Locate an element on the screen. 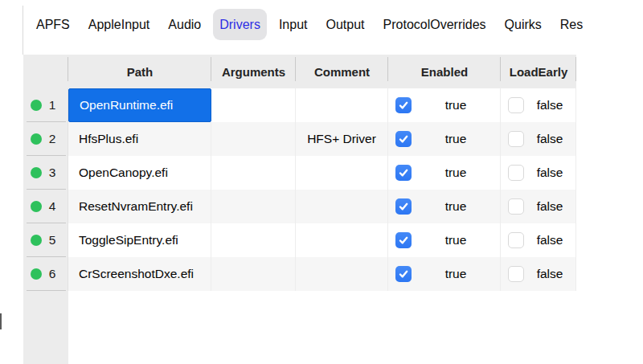 The image size is (643, 364). tab-appleinput: AppleInput is located at coordinates (119, 24).